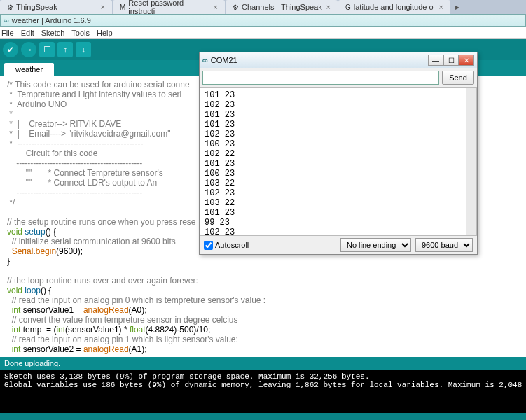 This screenshot has height=420, width=526. Describe the element at coordinates (56, 7) in the screenshot. I see `browser-tab: ⚙ThingSpeak×` at that location.